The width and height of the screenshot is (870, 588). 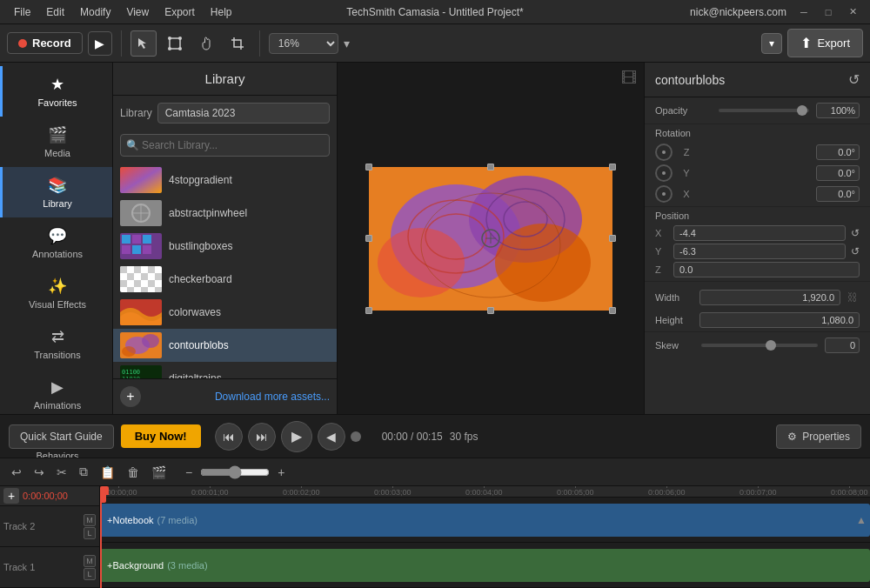 I want to click on timeline-tracks: + Notebook (7 media) ▲ + Background (3 m…, so click(x=485, y=543).